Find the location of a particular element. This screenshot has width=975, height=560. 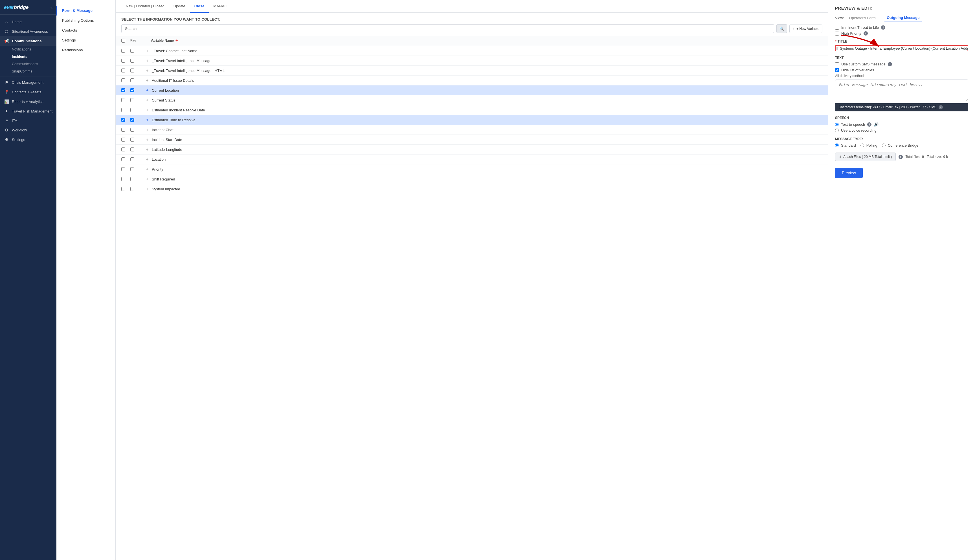

new-variable-button: ⊞ + New Variable is located at coordinates (806, 29).